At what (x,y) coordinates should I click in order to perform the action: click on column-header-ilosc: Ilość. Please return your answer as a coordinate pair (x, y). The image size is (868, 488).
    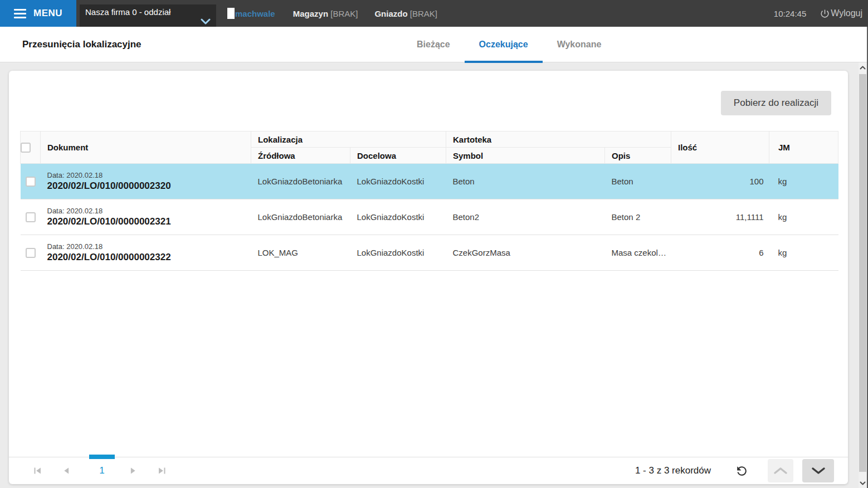
    Looking at the image, I should click on (720, 148).